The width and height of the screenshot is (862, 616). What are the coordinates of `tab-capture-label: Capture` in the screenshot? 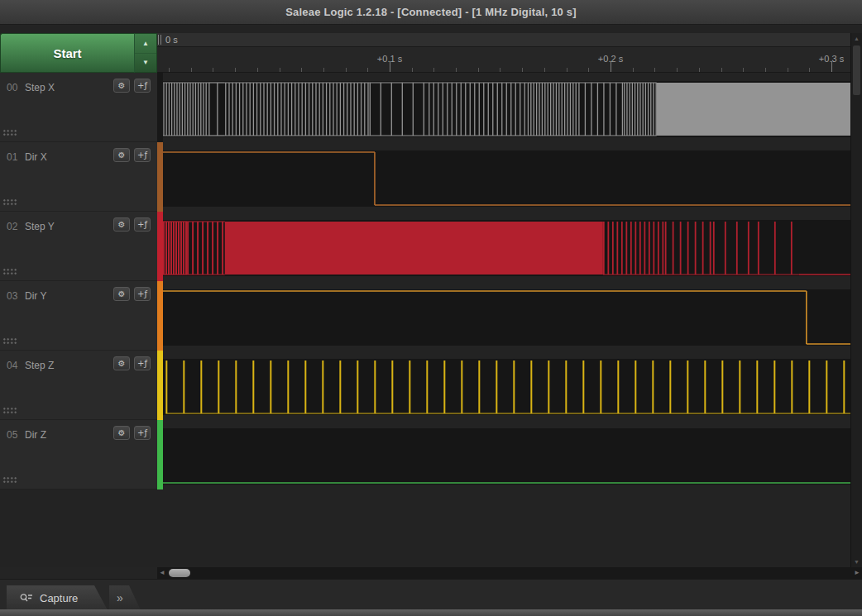 It's located at (59, 599).